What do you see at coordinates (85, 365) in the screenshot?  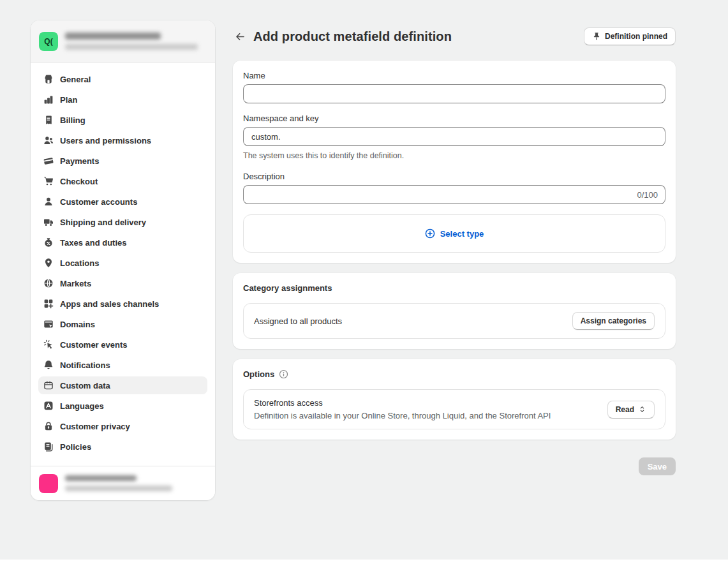 I see `sidebar-item-label: Notifications` at bounding box center [85, 365].